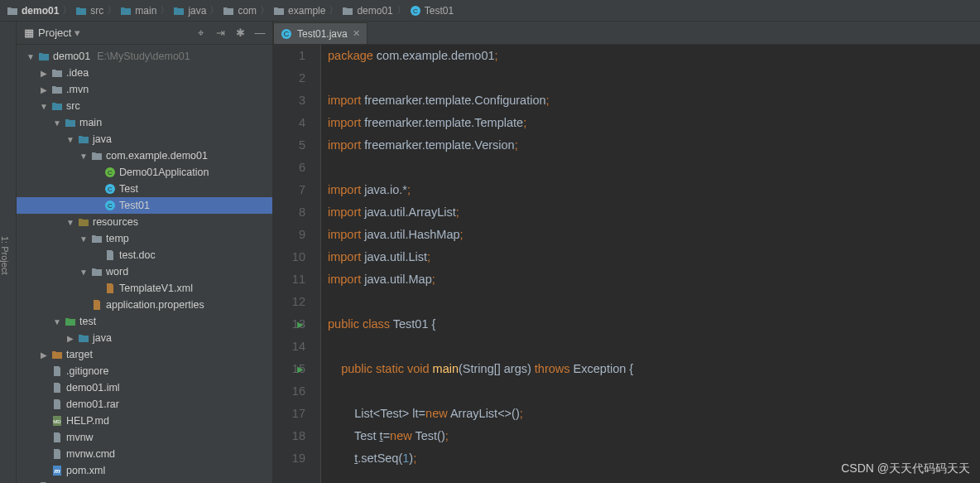  I want to click on breadcrumb-item: main, so click(138, 11).